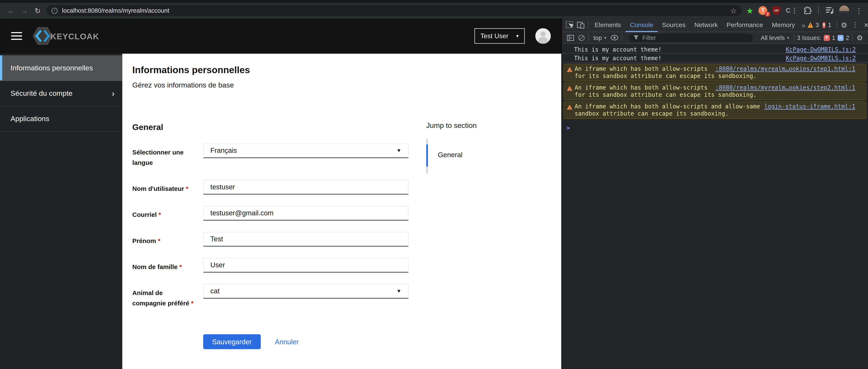 The height and width of the screenshot is (369, 868). What do you see at coordinates (24, 10) in the screenshot?
I see `forward-icon: →` at bounding box center [24, 10].